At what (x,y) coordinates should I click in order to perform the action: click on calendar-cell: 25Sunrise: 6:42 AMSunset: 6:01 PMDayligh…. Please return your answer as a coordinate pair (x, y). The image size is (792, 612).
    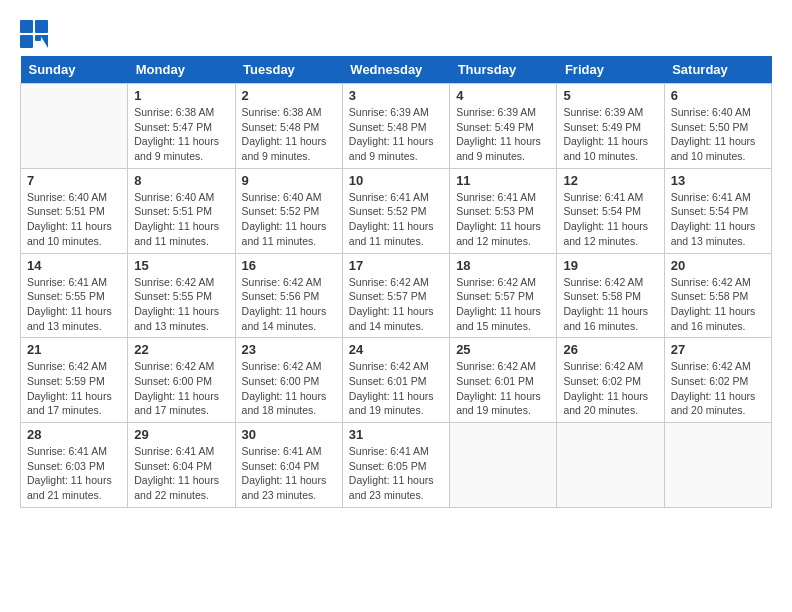
    Looking at the image, I should click on (504, 380).